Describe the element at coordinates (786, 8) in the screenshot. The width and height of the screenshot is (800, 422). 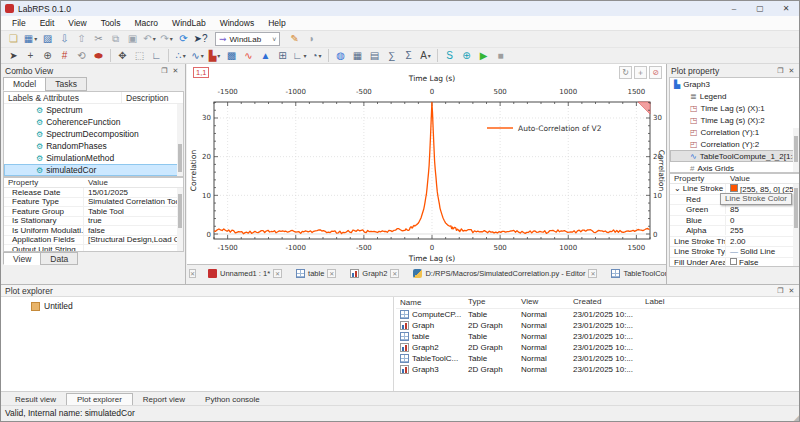
I see `close-icon: ✕` at that location.